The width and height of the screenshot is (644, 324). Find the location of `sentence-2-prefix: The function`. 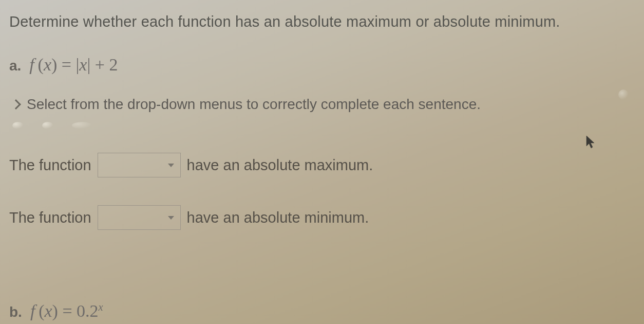

sentence-2-prefix: The function is located at coordinates (50, 218).